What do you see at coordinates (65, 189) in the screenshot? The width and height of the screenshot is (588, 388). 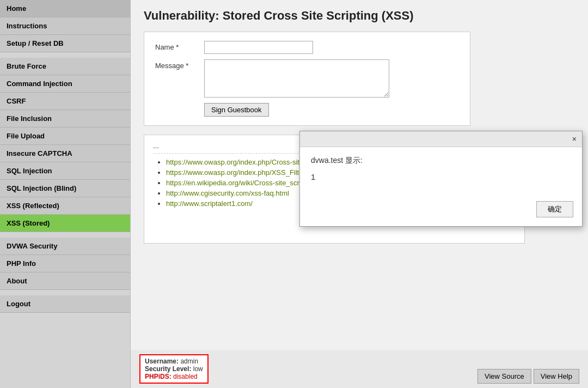 I see `sidebar-item-sql-injection-blind: SQL Injection (Blind)` at bounding box center [65, 189].